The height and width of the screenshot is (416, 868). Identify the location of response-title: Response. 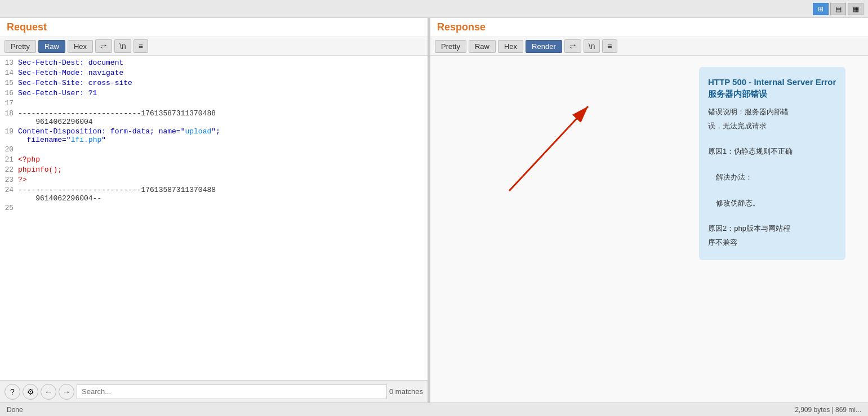
(649, 28).